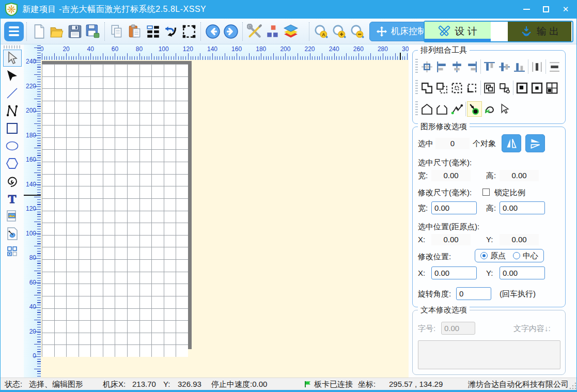  What do you see at coordinates (12, 75) in the screenshot?
I see `tool-node-select` at bounding box center [12, 75].